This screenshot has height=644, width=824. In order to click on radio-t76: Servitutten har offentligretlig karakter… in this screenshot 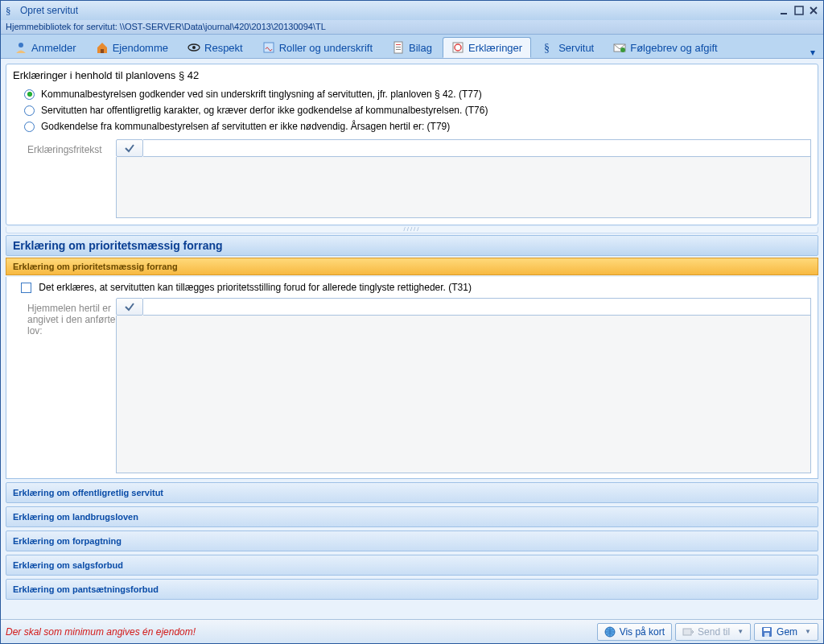, I will do `click(412, 110)`.